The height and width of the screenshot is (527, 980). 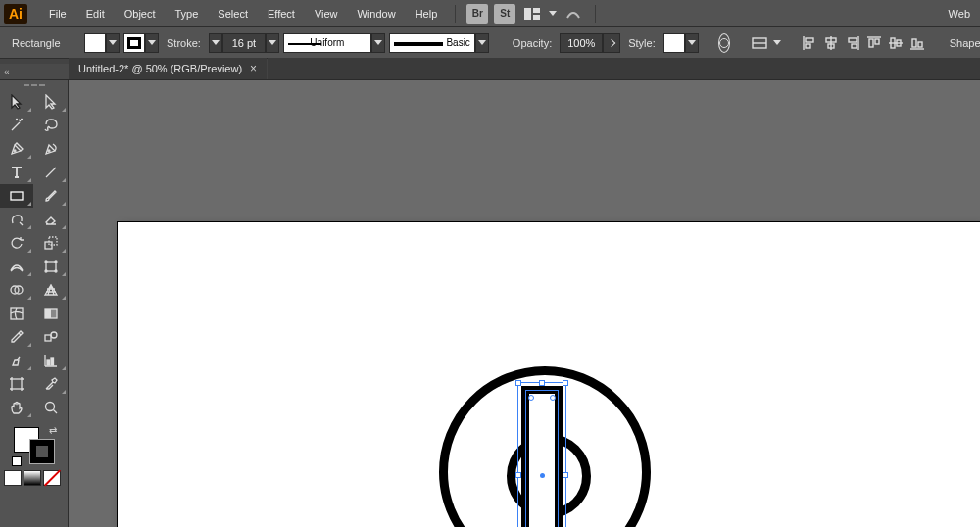 What do you see at coordinates (244, 43) in the screenshot?
I see `stroke-weight-value: 16 pt` at bounding box center [244, 43].